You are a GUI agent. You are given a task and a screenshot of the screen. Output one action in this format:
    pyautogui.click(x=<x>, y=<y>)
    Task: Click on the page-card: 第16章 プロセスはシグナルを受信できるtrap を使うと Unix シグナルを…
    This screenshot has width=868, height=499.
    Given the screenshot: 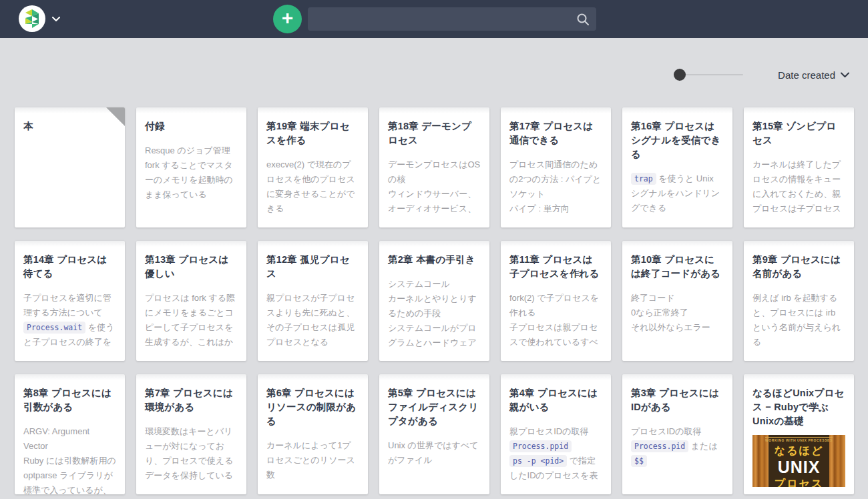 What is the action you would take?
    pyautogui.click(x=677, y=167)
    